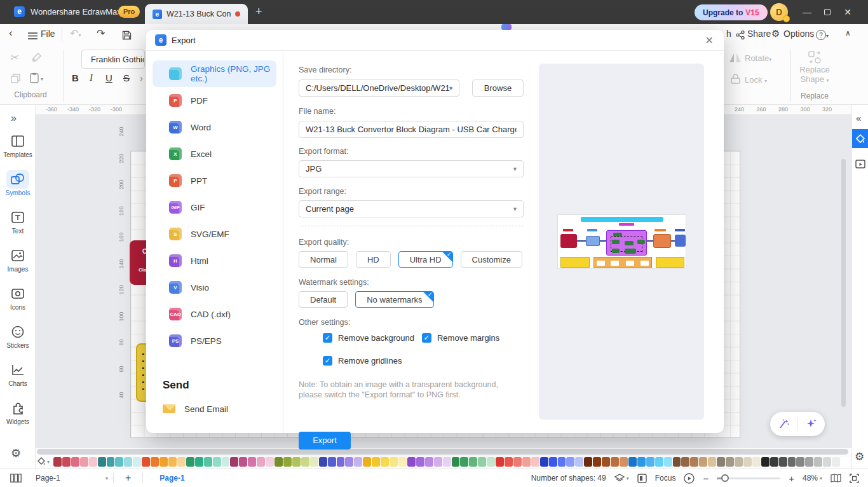 This screenshot has width=868, height=487. I want to click on close-window-button: ✕, so click(848, 12).